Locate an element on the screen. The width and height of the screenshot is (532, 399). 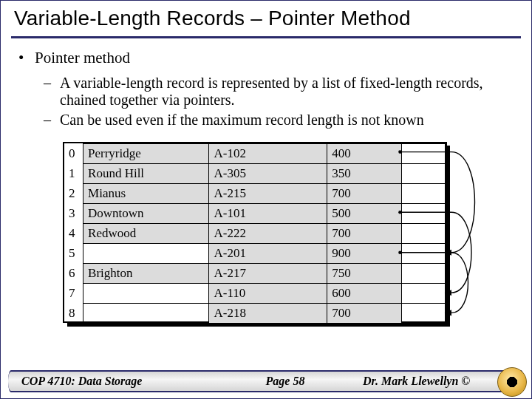
row-index: 4 is located at coordinates (74, 233).